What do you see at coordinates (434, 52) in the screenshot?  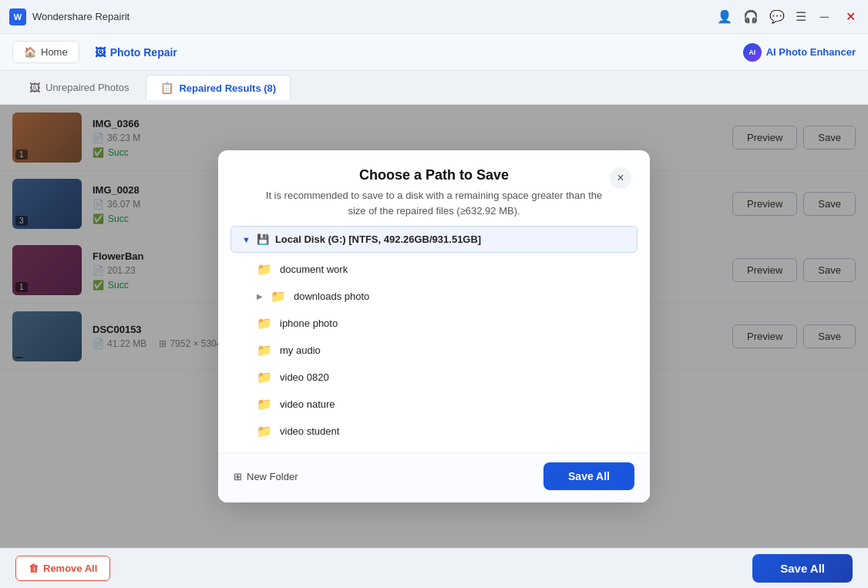 I see `nav-bar: 🏠 Home 🖼 Photo Repair AI AI Photo Enhanc…` at bounding box center [434, 52].